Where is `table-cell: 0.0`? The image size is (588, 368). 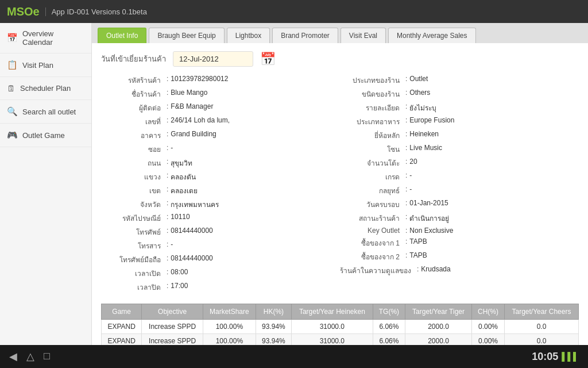
table-cell: 0.0 is located at coordinates (542, 327).